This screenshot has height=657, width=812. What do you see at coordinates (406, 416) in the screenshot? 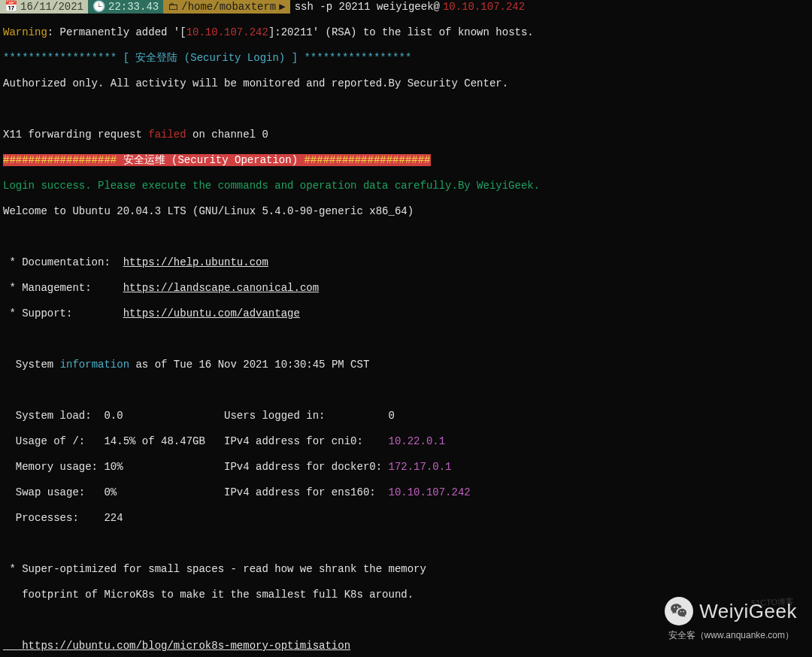
I see `sys-load: System load: 0.0 Users logged in: 0` at bounding box center [406, 416].